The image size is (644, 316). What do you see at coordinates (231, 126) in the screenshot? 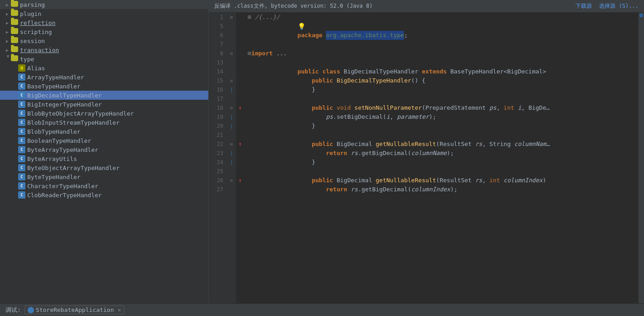
I see `fold-close-20: │` at bounding box center [231, 126].